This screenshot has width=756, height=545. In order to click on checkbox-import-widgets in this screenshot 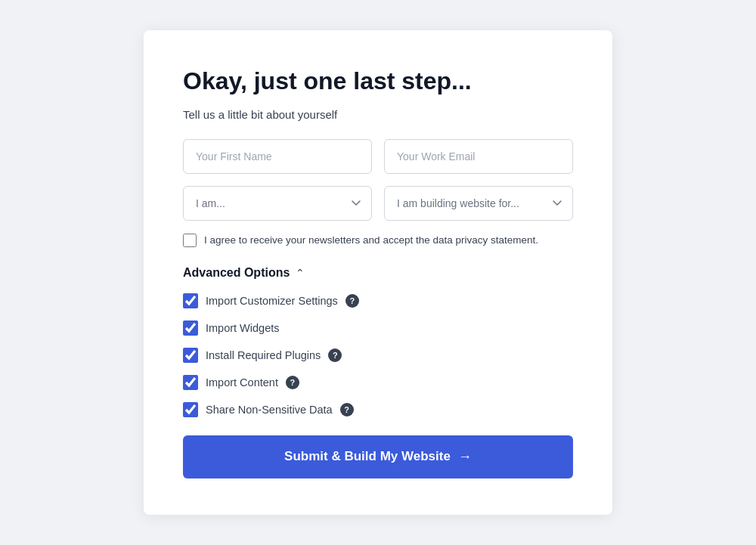, I will do `click(191, 328)`.